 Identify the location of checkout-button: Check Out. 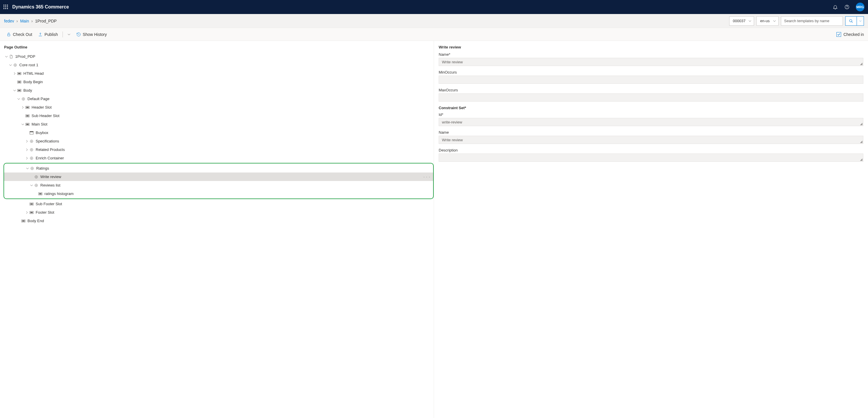
(19, 34).